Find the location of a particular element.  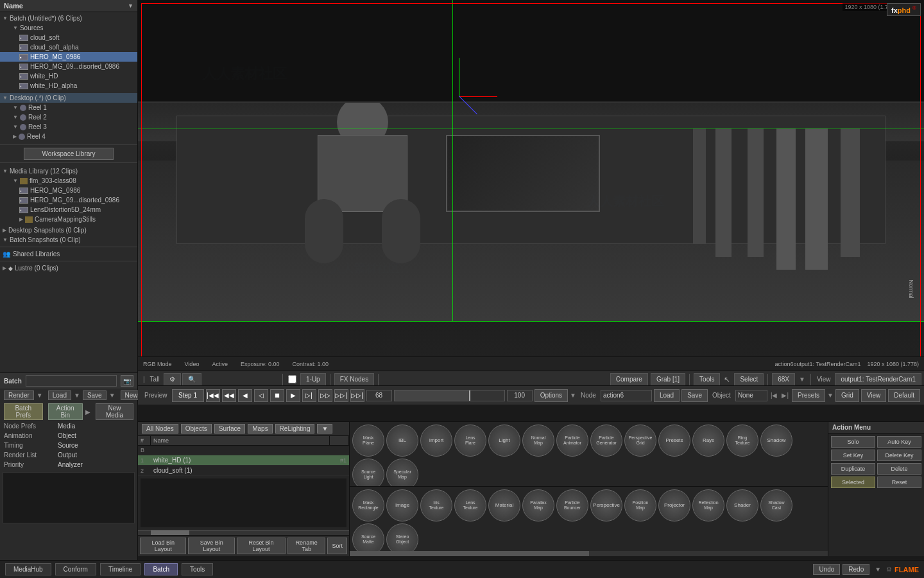

source-hero-mg-distorted: ▪ HERO_MG_09...disorted_0986 is located at coordinates (69, 67).